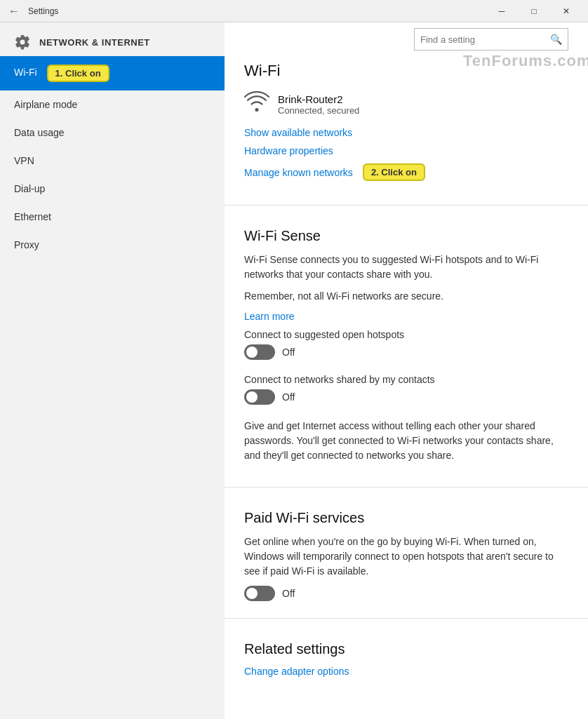  What do you see at coordinates (252, 352) in the screenshot?
I see `toggle-1-knob` at bounding box center [252, 352].